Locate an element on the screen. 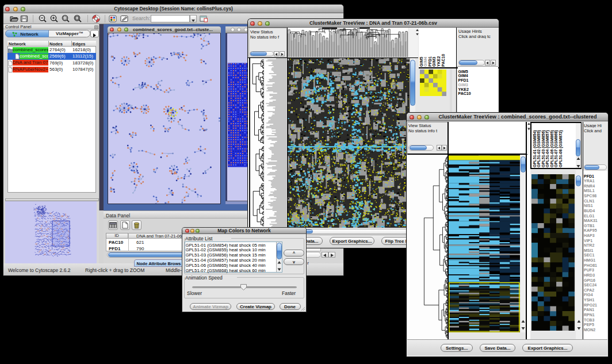 The width and height of the screenshot is (612, 364). svg-text: RPO21 is located at coordinates (590, 305).